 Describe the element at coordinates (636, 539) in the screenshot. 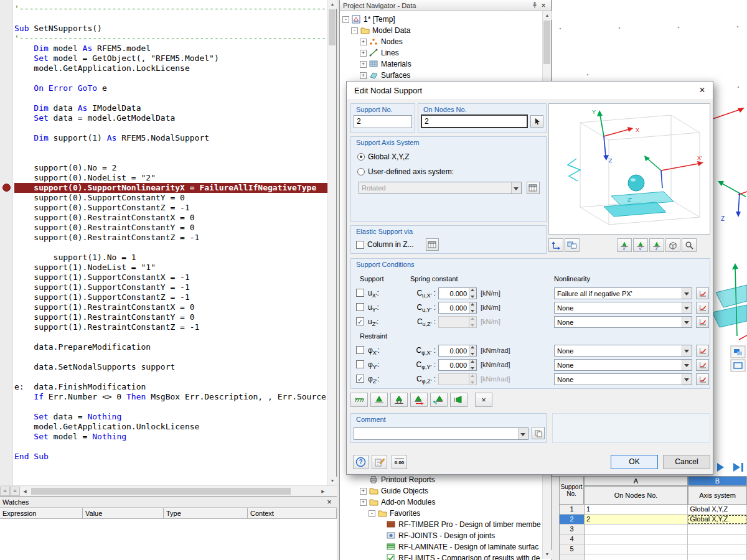

I see `cell-on-nodes` at that location.